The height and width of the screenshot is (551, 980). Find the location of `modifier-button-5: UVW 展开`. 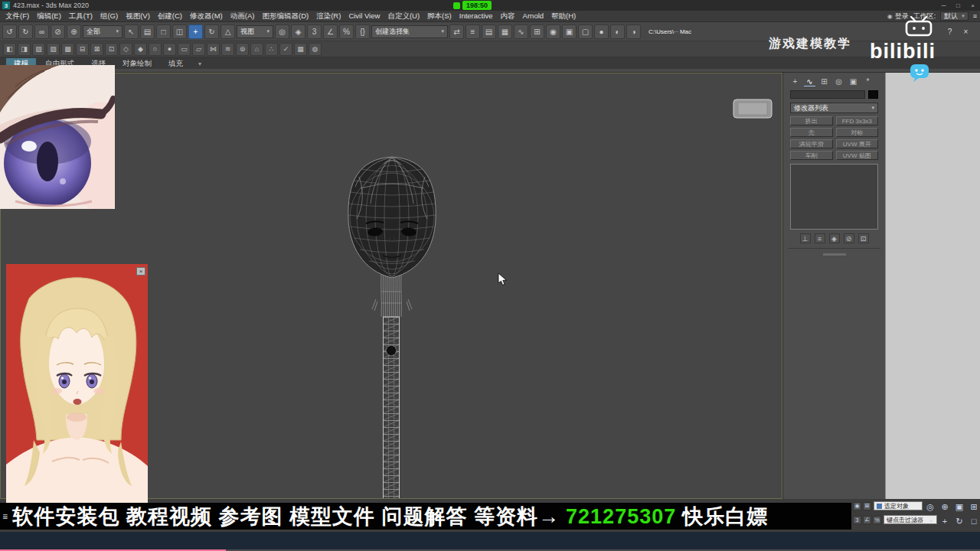

modifier-button-5: UVW 展开 is located at coordinates (858, 144).